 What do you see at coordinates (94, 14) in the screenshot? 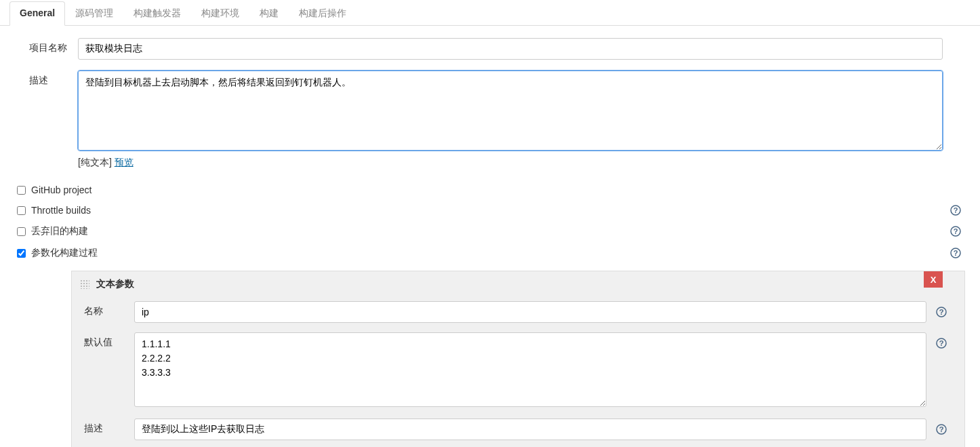
I see `tab-scm: 源码管理` at bounding box center [94, 14].